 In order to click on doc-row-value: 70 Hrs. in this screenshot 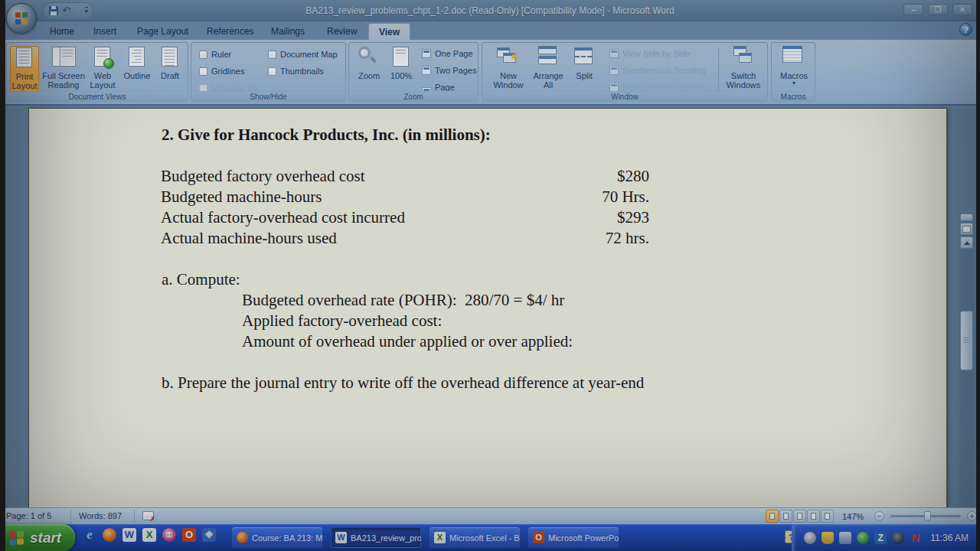, I will do `click(607, 197)`.